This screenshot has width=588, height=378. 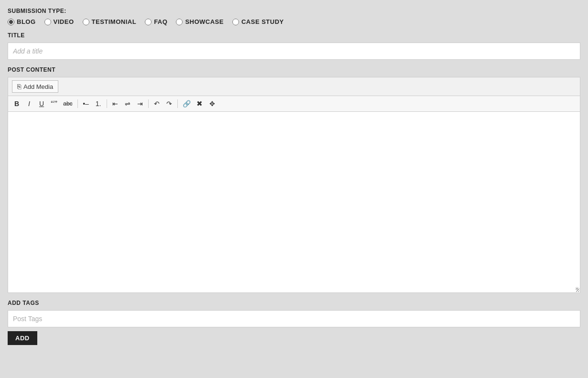 I want to click on submission-type-label: SUBMISSION TYPE:, so click(x=294, y=11).